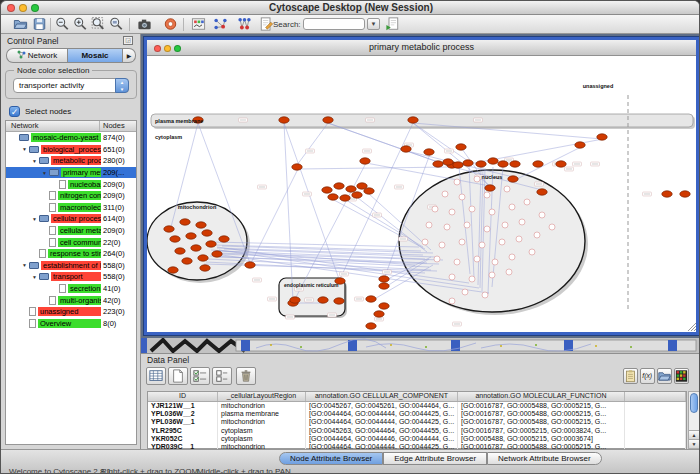 Image resolution: width=700 pixels, height=474 pixels. I want to click on scroll-up-icon: ▲, so click(694, 434).